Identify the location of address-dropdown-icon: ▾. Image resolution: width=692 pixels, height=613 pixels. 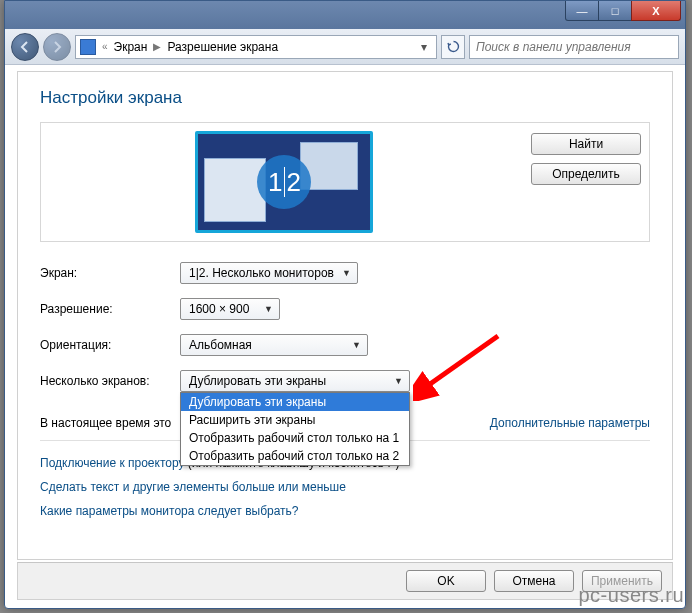
(424, 47).